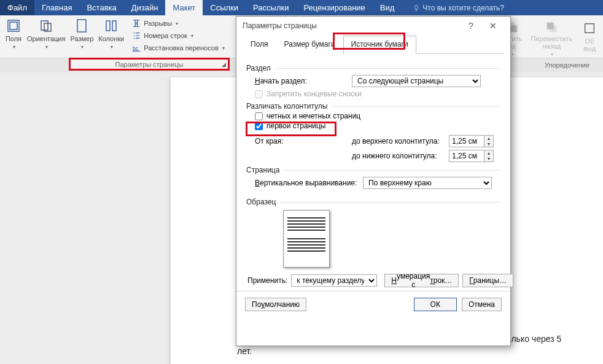 The height and width of the screenshot is (364, 603). I want to click on tab-view: Вид, so click(387, 7).